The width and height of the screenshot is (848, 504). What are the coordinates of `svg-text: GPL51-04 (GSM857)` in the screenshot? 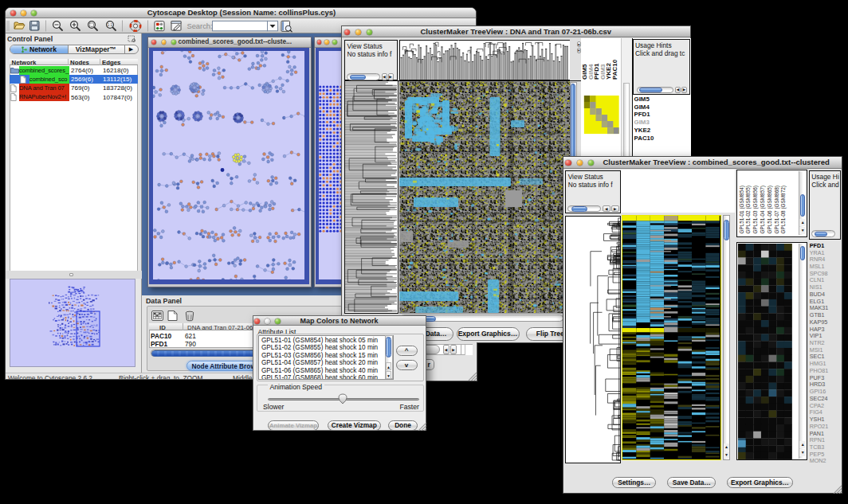 It's located at (763, 210).